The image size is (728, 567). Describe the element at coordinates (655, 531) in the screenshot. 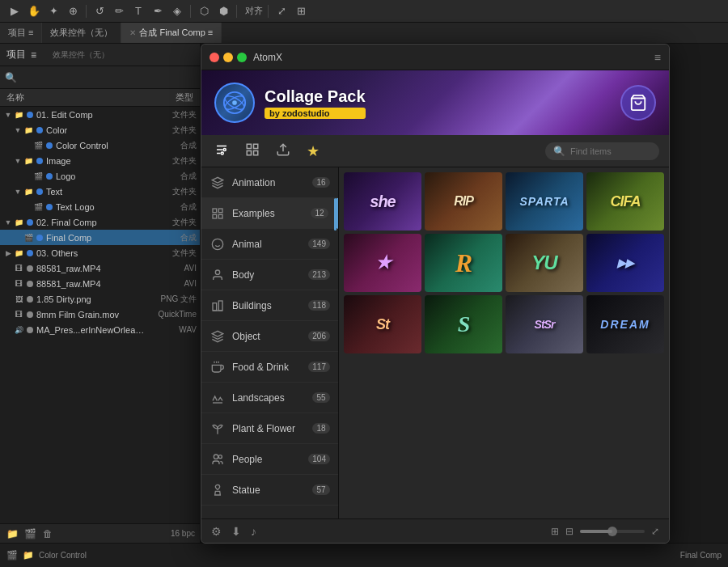

I see `atomx-expand-icon: ⤢` at that location.